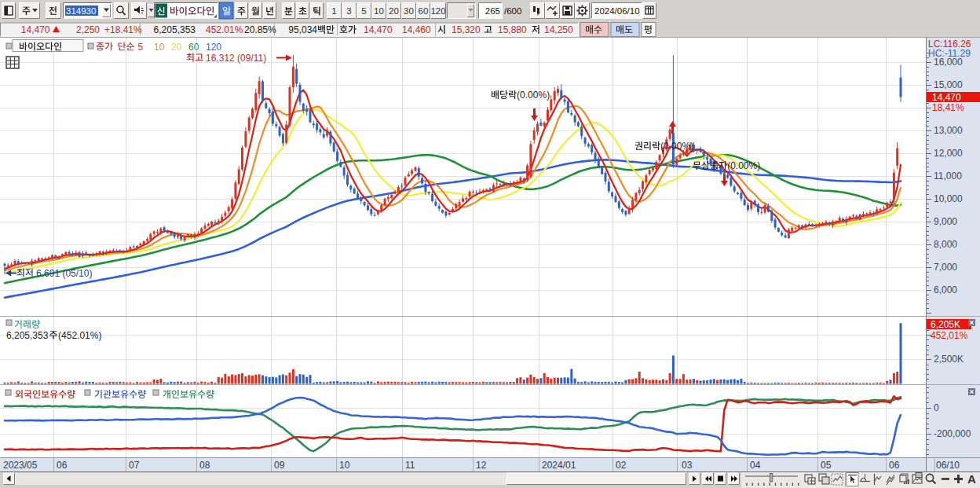 The width and height of the screenshot is (980, 488). What do you see at coordinates (949, 199) in the screenshot?
I see `svg-text: 10,000` at bounding box center [949, 199].